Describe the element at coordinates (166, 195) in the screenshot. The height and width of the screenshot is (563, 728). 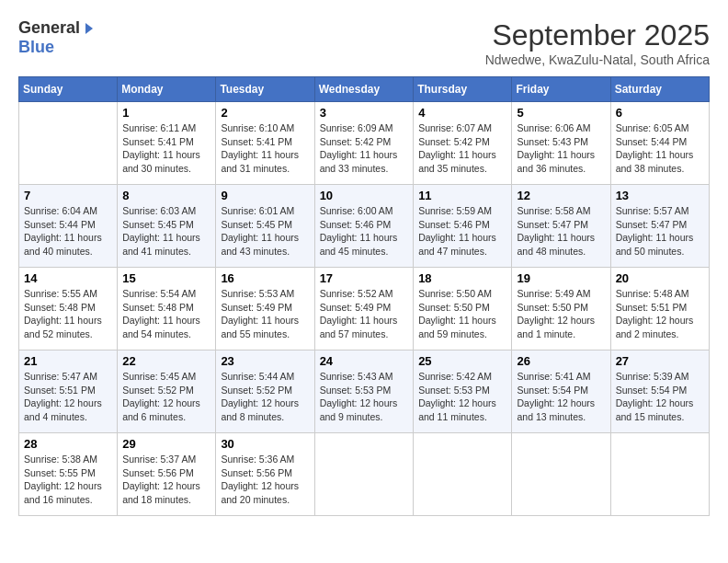
I see `day-number: 8` at that location.